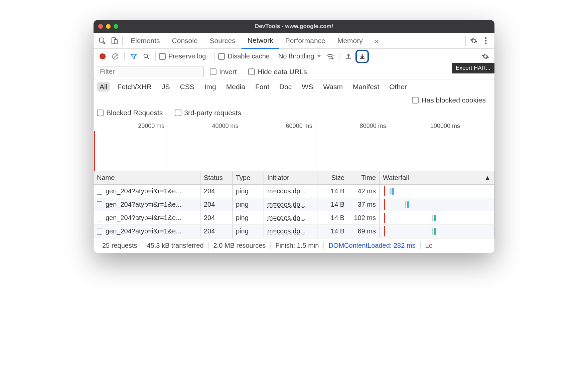 The height and width of the screenshot is (388, 588). What do you see at coordinates (372, 246) in the screenshot?
I see `status-domcontentloaded: DOMContentLoaded: 282 ms` at bounding box center [372, 246].